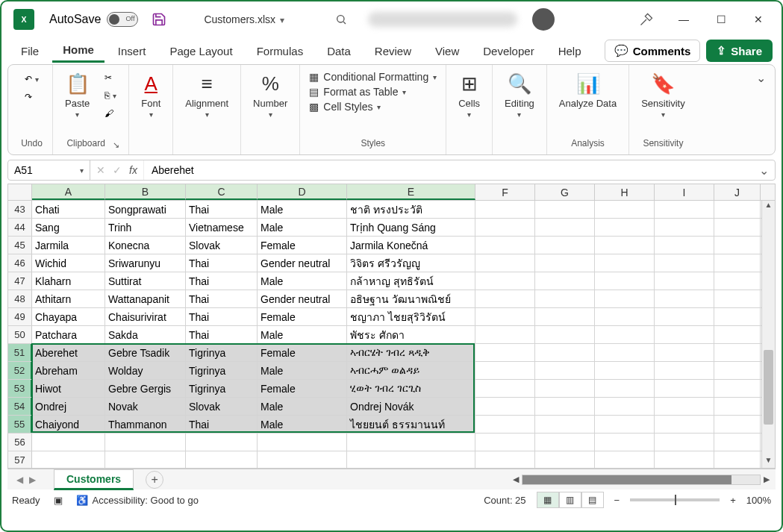  Describe the element at coordinates (146, 298) in the screenshot. I see `cell: Wattanapanit` at that location.